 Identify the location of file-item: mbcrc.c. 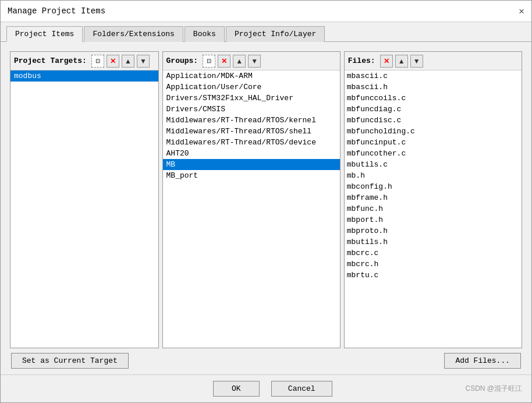
(433, 253).